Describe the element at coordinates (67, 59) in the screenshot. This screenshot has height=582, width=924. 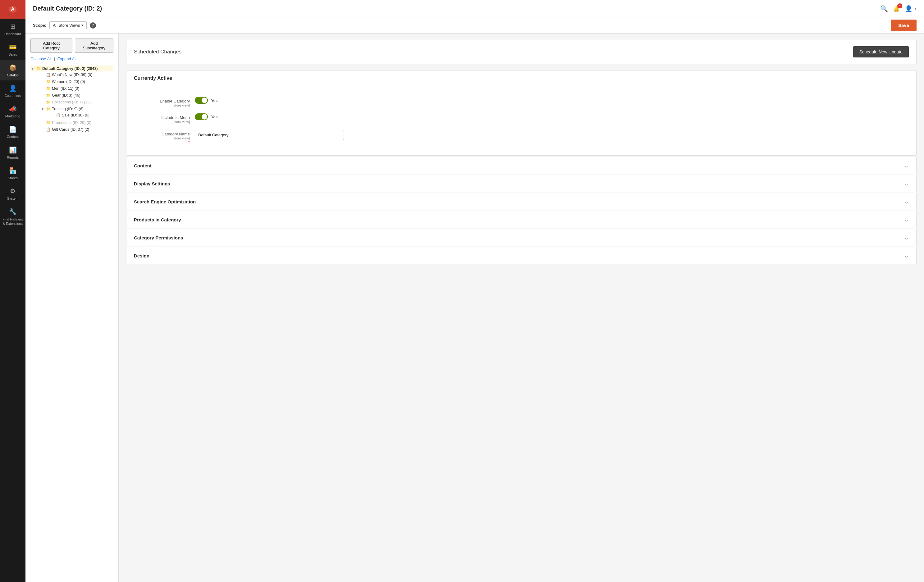
I see `expand-all-link: Expand All` at that location.